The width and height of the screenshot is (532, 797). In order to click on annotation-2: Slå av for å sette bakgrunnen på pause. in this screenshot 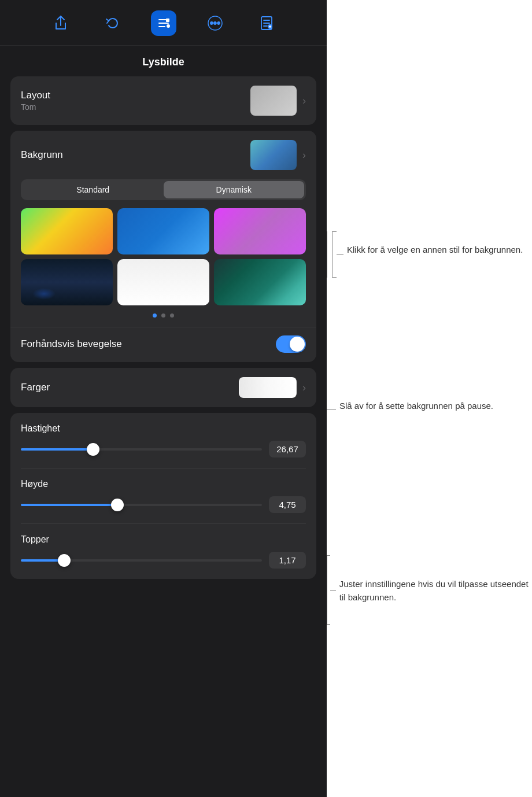, I will do `click(410, 406)`.